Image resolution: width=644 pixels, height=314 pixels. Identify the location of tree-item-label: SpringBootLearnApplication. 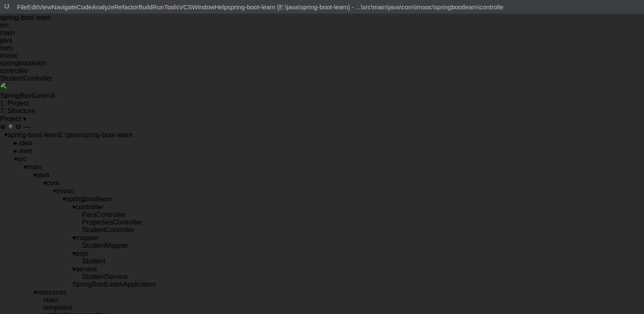
(114, 284).